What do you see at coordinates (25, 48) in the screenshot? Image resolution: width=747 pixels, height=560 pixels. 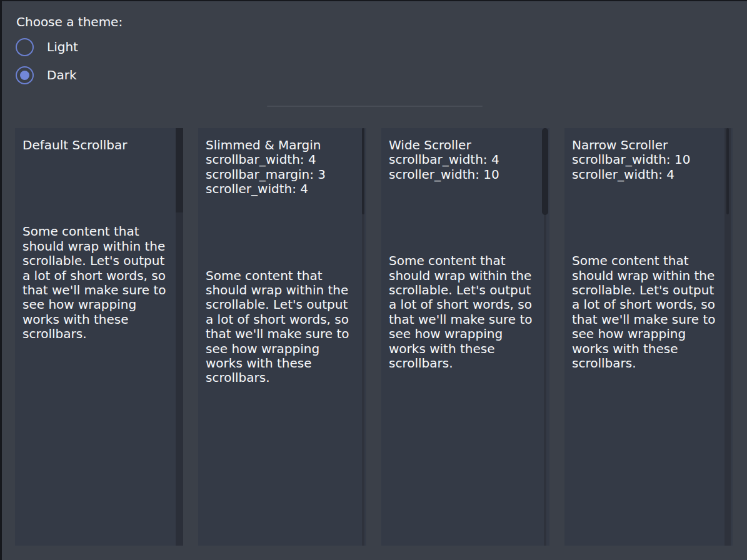 I see `radio-light-icon` at bounding box center [25, 48].